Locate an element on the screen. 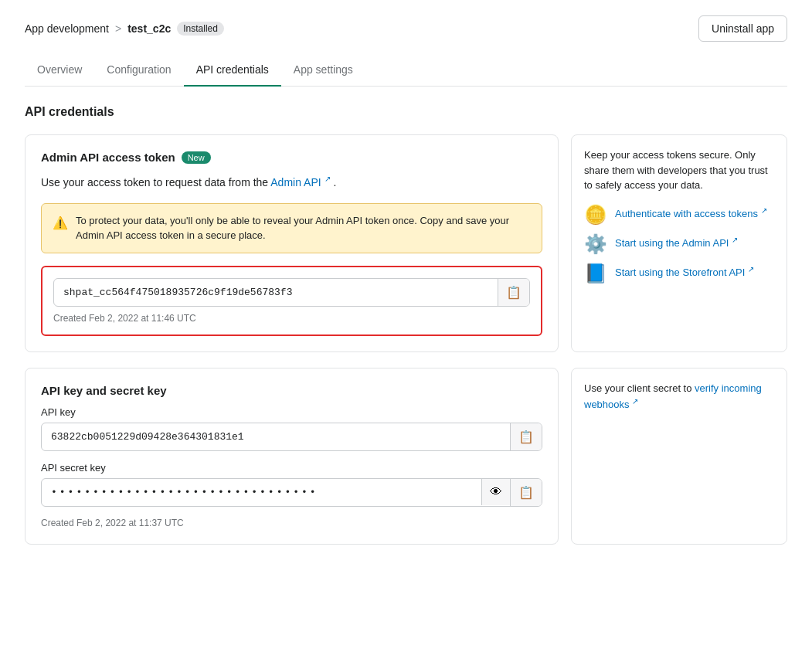 The width and height of the screenshot is (812, 652). api-key-input-row: 📋 is located at coordinates (292, 437).